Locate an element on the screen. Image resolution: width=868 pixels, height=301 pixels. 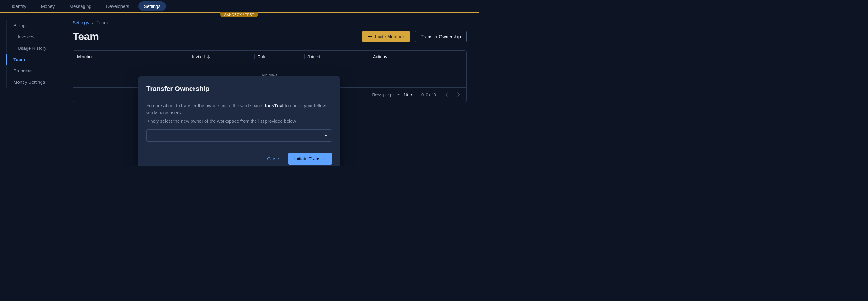
rows-per-page-select: 10 is located at coordinates (408, 95).